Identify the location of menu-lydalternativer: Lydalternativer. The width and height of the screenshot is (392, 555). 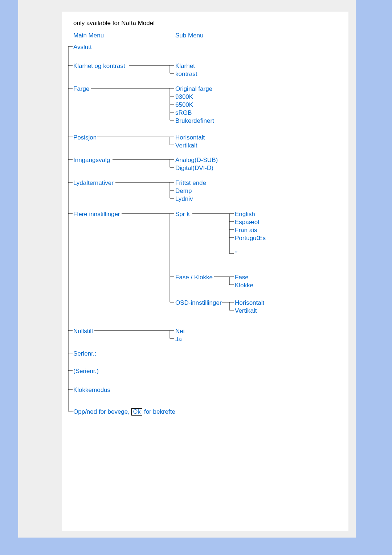
(94, 183).